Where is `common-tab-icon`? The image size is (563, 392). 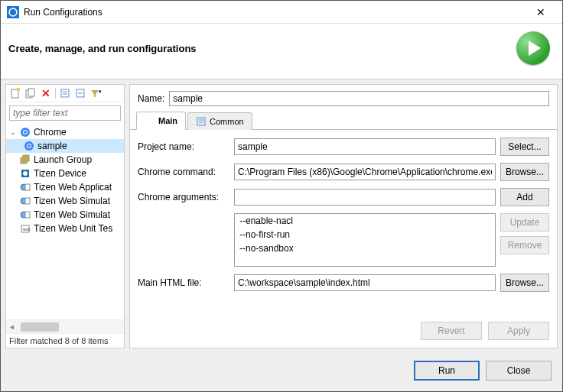
common-tab-icon is located at coordinates (201, 121).